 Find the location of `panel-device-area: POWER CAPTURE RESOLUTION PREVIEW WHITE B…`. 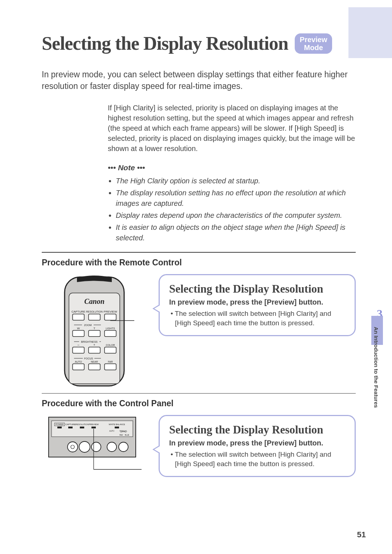

panel-device-area: POWER CAPTURE RESOLUTION PREVIEW WHITE B… is located at coordinates (94, 445).